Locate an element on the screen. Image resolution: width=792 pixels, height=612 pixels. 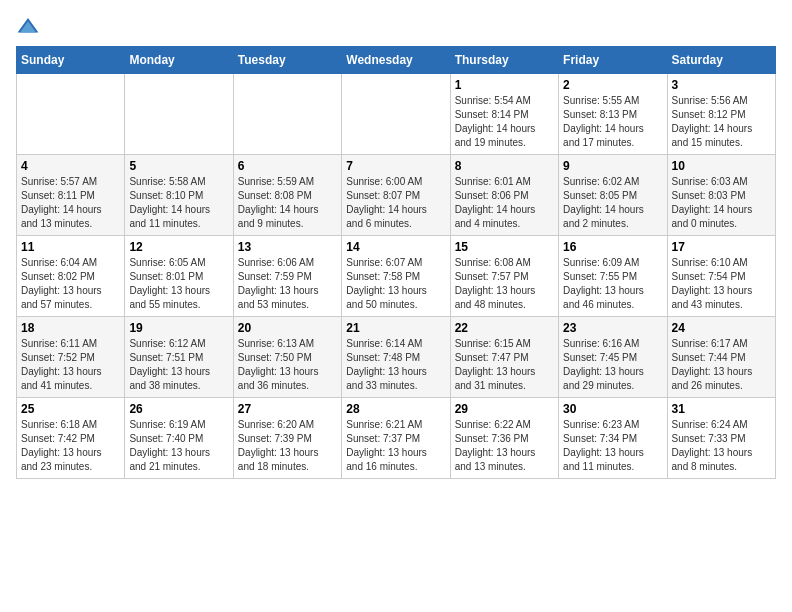
day-info: Sunrise: 5:54 AMSunset: 8:14 PMDaylight:… is located at coordinates (496, 122).